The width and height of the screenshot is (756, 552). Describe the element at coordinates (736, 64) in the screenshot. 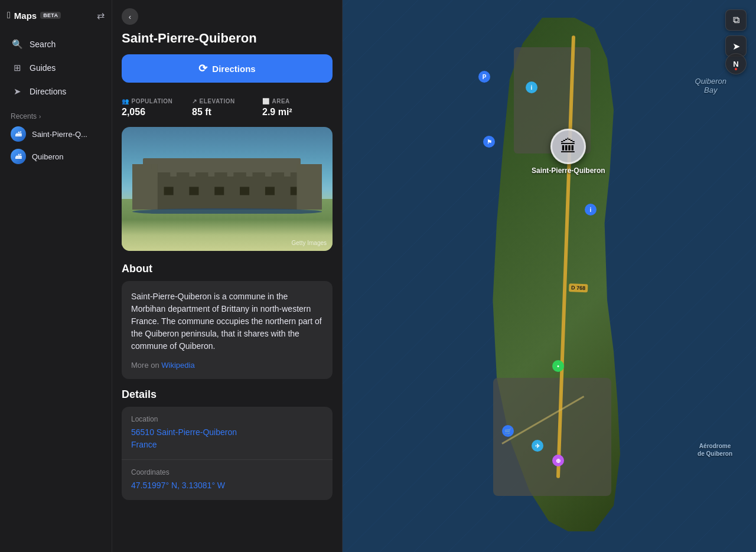

I see `compass-n-label: N` at that location.